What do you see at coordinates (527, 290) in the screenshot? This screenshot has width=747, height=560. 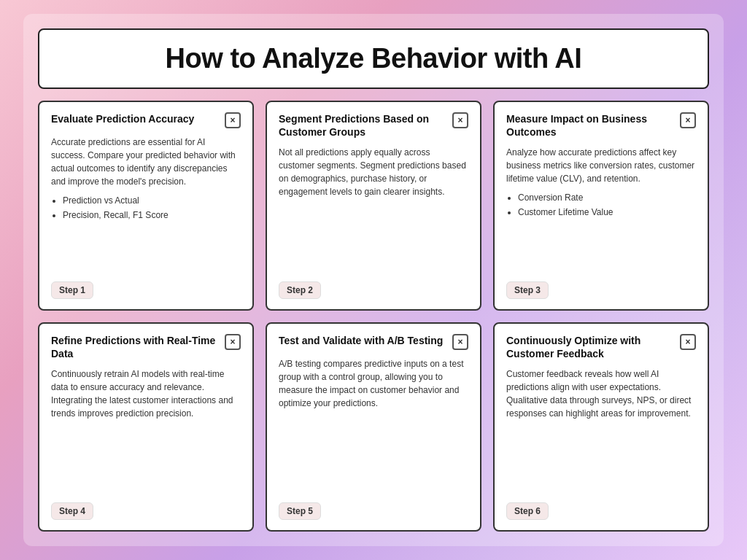 I see `card-3-step-badge: Step 3` at bounding box center [527, 290].